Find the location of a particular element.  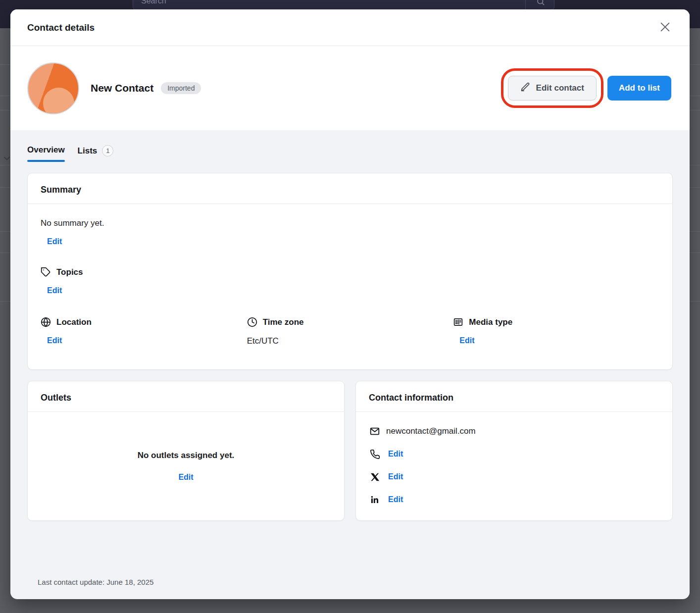

media-type-edit-link: Edit is located at coordinates (467, 341).